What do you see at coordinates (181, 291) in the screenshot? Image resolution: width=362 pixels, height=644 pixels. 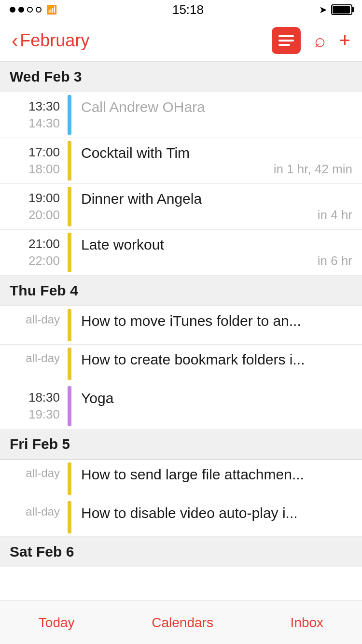 I see `day-header-thu-feb4: Thu Feb 4` at bounding box center [181, 291].